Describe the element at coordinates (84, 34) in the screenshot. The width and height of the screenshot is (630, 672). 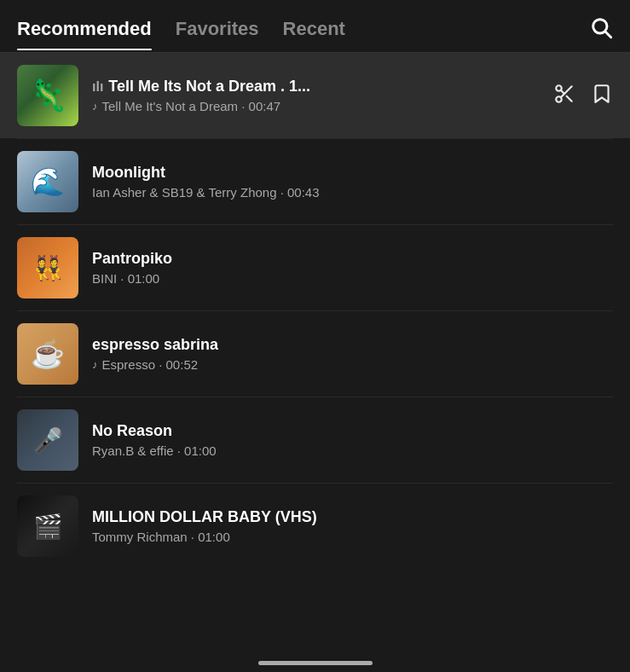
I see `tab-recommended: Recommended` at that location.